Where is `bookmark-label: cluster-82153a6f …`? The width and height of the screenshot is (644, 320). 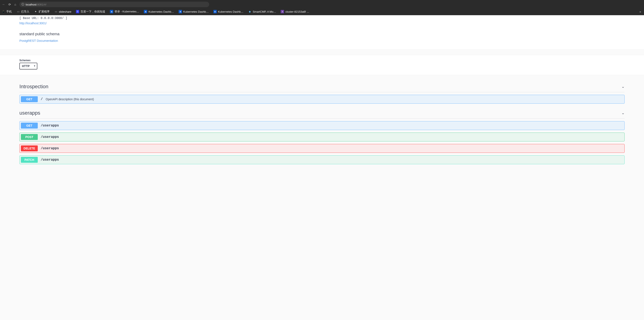 bookmark-label: cluster-82153a6f … is located at coordinates (297, 12).